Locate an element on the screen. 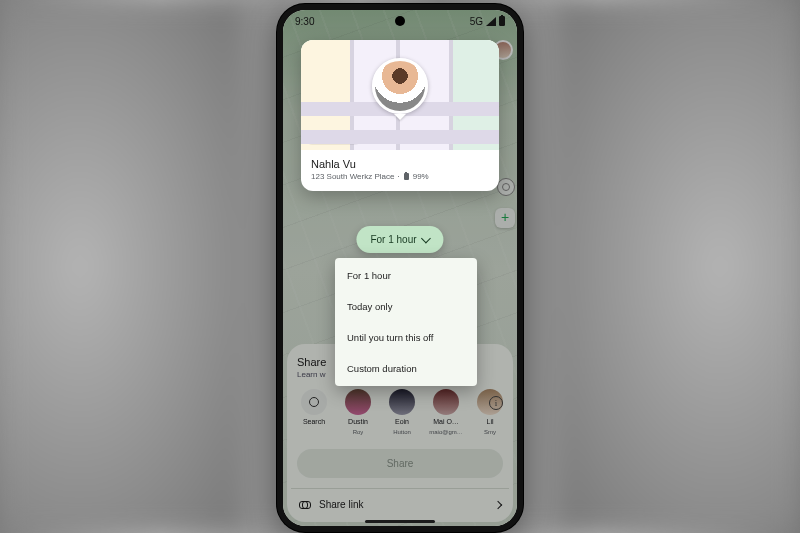 The height and width of the screenshot is (533, 800). map-pin-icon is located at coordinates (400, 120).